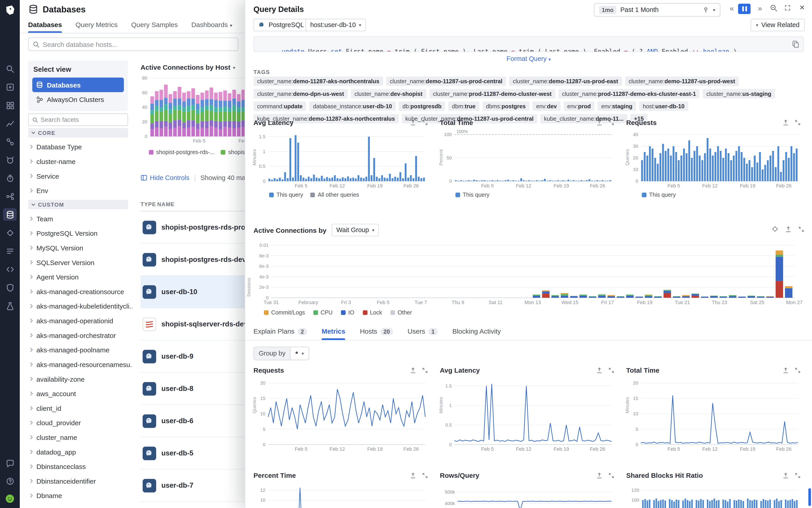  Describe the element at coordinates (706, 10) in the screenshot. I see `pin-icon` at that location.